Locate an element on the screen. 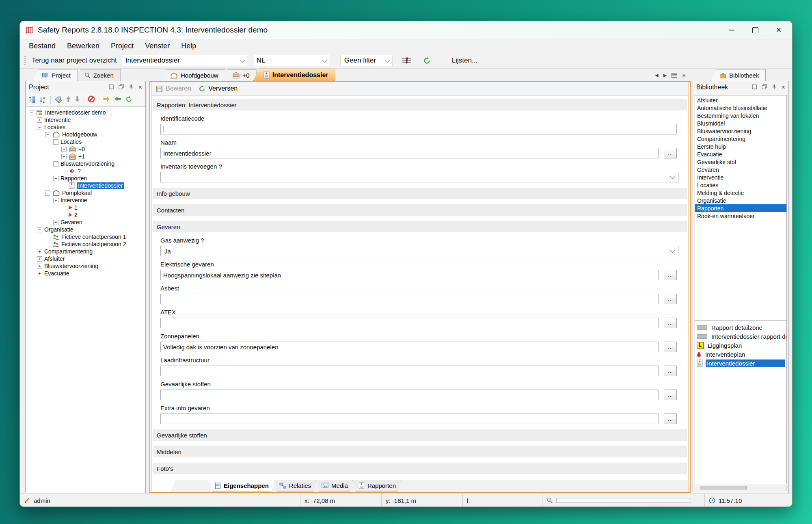 The height and width of the screenshot is (524, 812). dropdown-inventaris-toevoegen is located at coordinates (419, 177).